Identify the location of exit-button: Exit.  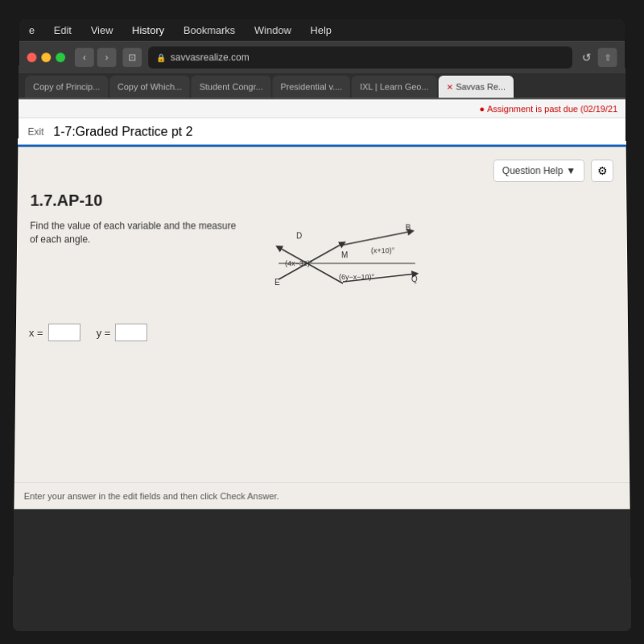
(35, 131).